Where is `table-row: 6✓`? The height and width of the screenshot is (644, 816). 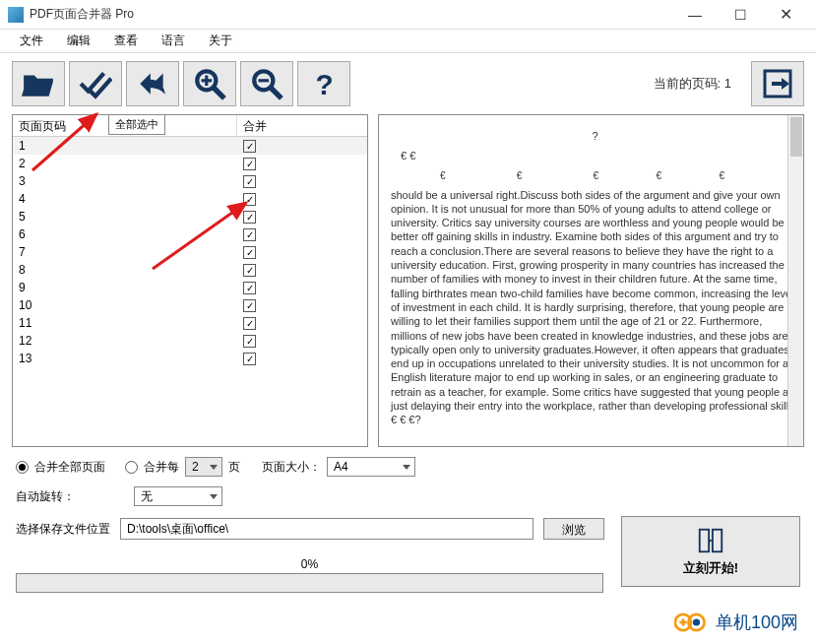 table-row: 6✓ is located at coordinates (190, 234).